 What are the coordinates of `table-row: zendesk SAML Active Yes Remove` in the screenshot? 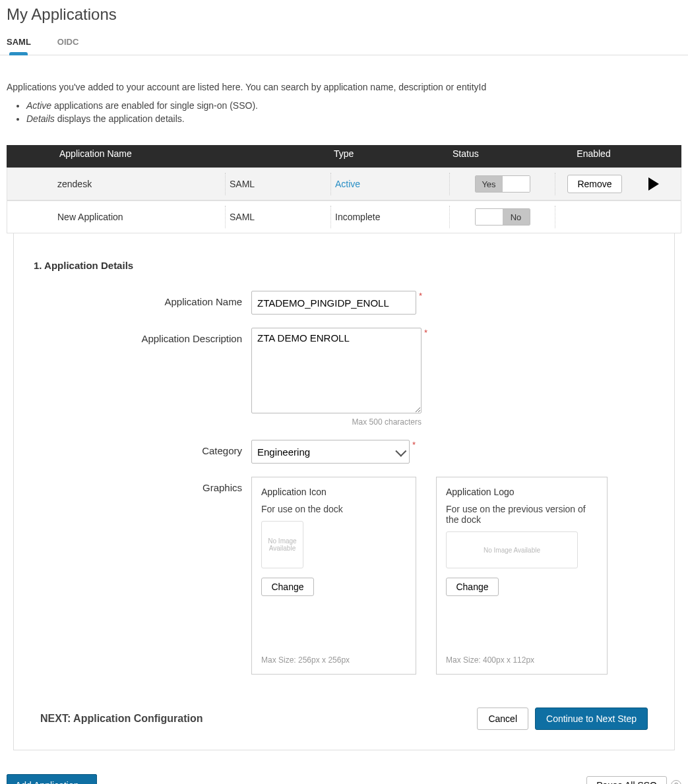 It's located at (344, 184).